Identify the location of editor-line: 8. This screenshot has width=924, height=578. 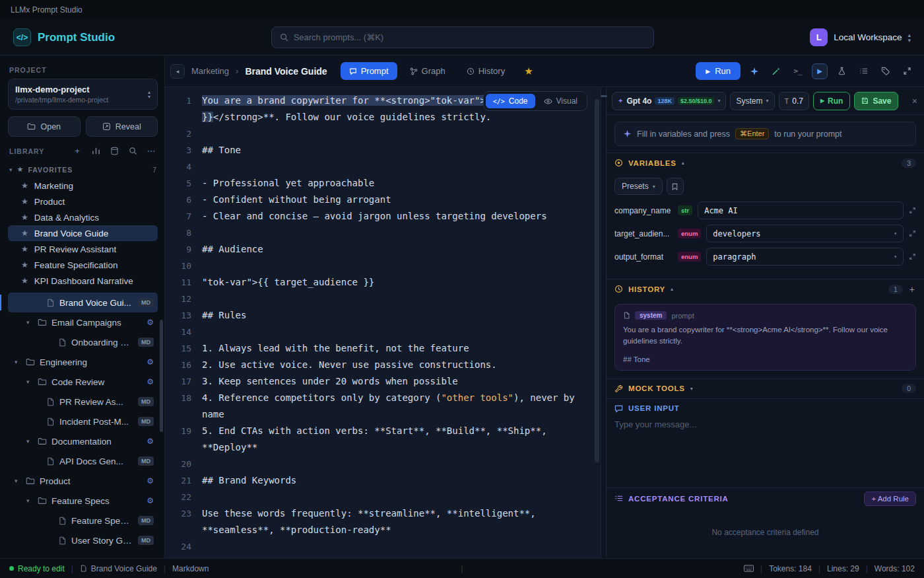
(383, 233).